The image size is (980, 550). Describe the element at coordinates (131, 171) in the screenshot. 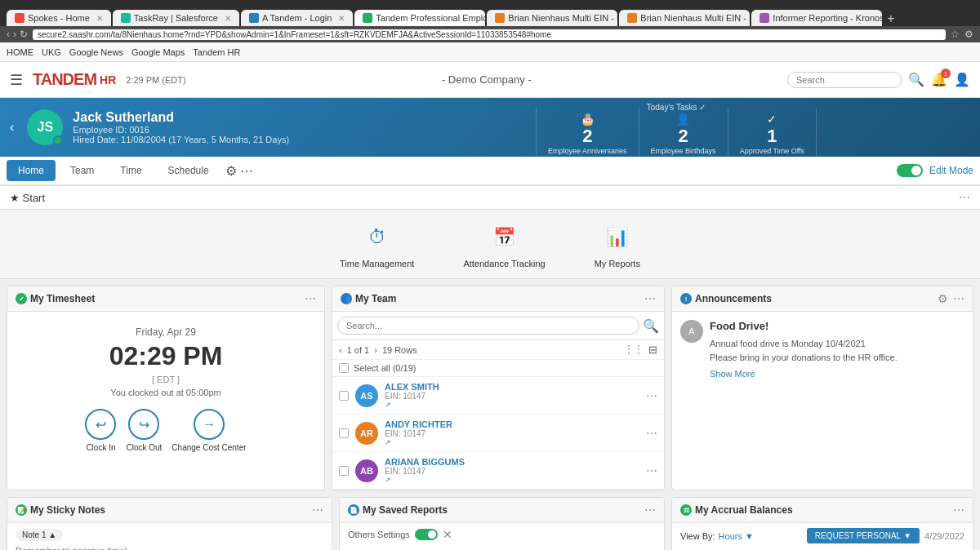

I see `nav-item-time: Time` at that location.